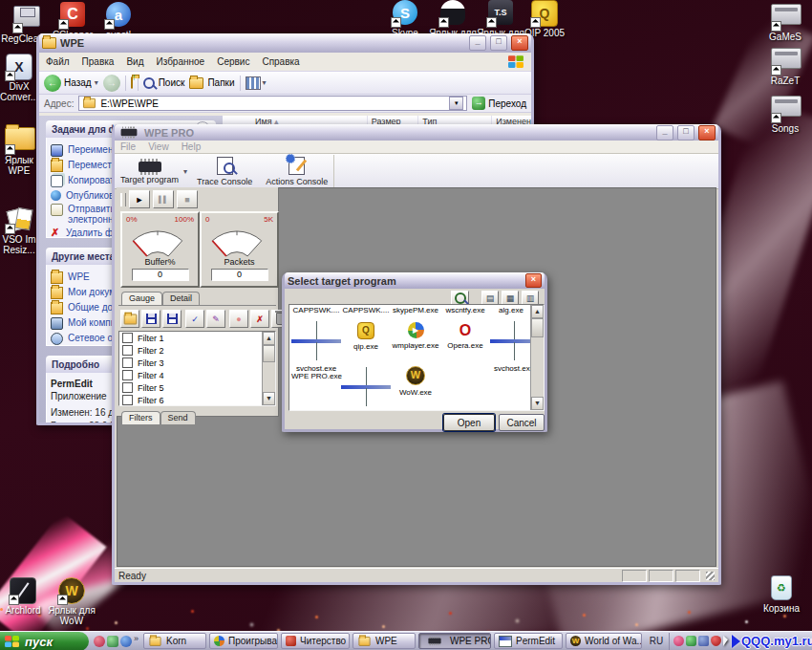 The height and width of the screenshot is (650, 812). What do you see at coordinates (785, 113) in the screenshot?
I see `desktop-icon-songs: Songs` at bounding box center [785, 113].